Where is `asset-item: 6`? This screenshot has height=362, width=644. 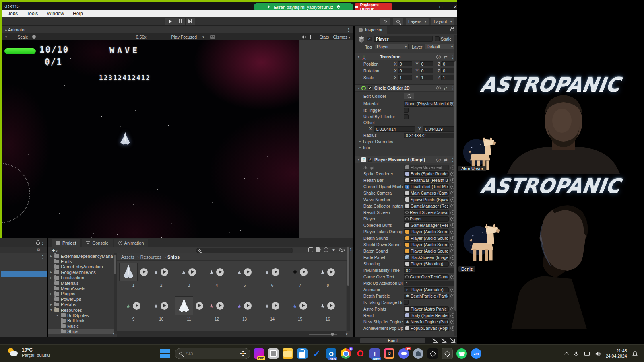 asset-item: 6 is located at coordinates (272, 278).